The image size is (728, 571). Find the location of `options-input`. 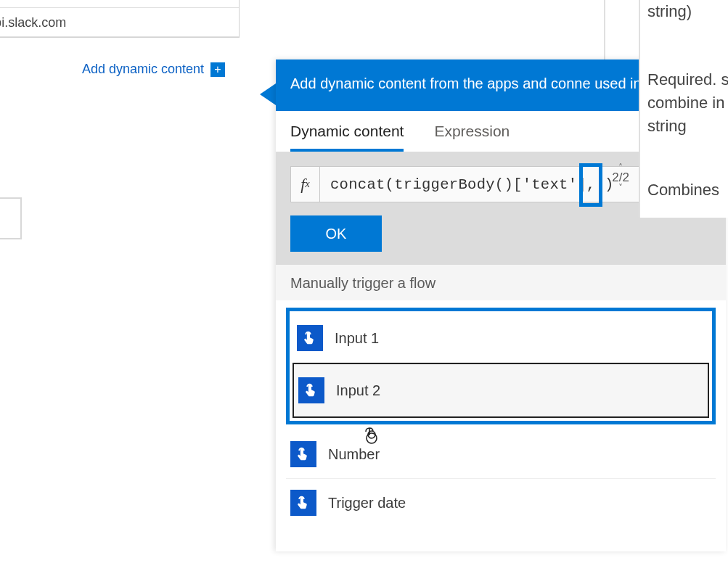

options-input is located at coordinates (116, 23).